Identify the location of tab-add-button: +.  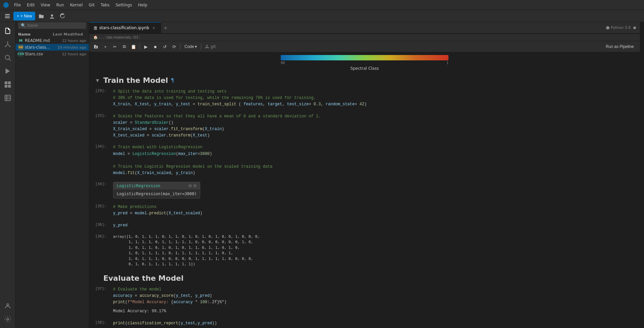
(166, 28).